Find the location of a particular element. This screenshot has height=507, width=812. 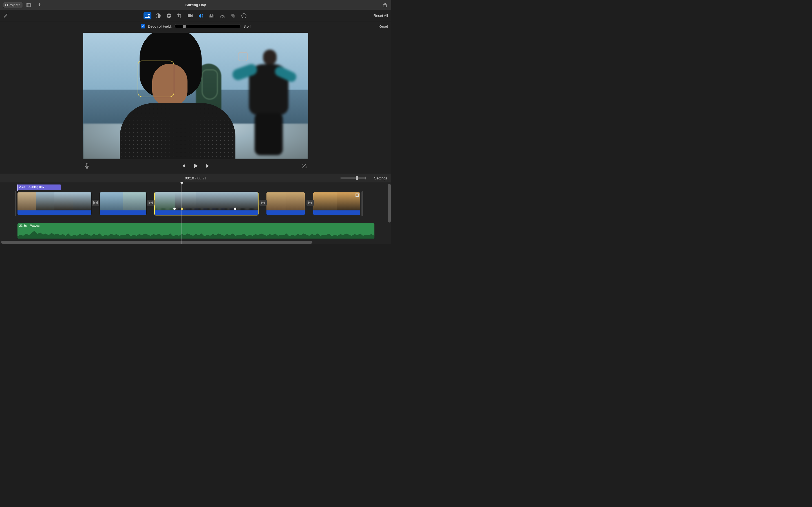

playhead is located at coordinates (182, 213).